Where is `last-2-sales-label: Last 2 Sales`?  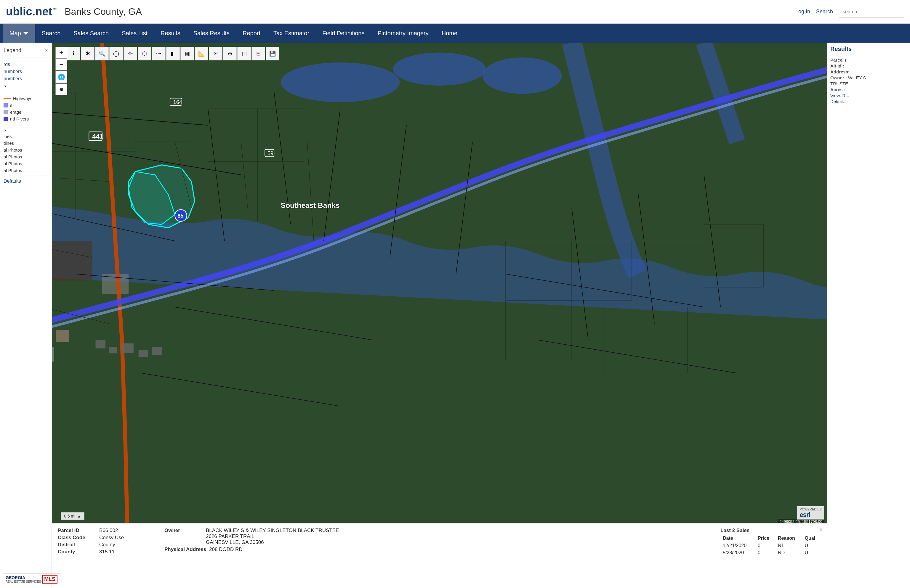
last-2-sales-label: Last 2 Sales is located at coordinates (740, 531).